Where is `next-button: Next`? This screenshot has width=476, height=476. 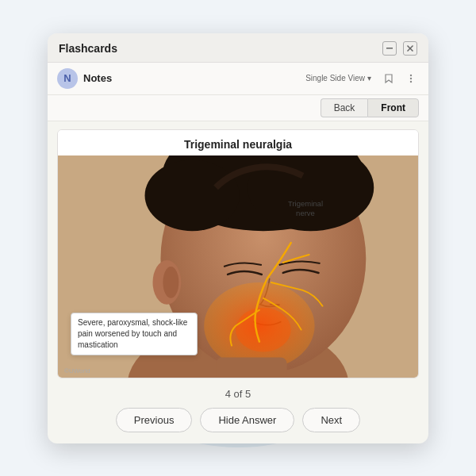
next-button: Next is located at coordinates (332, 420).